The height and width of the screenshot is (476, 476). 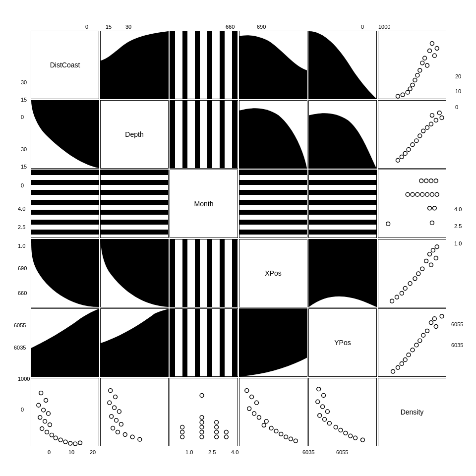 I want to click on bot-axis-25: 2.5, so click(x=212, y=452).